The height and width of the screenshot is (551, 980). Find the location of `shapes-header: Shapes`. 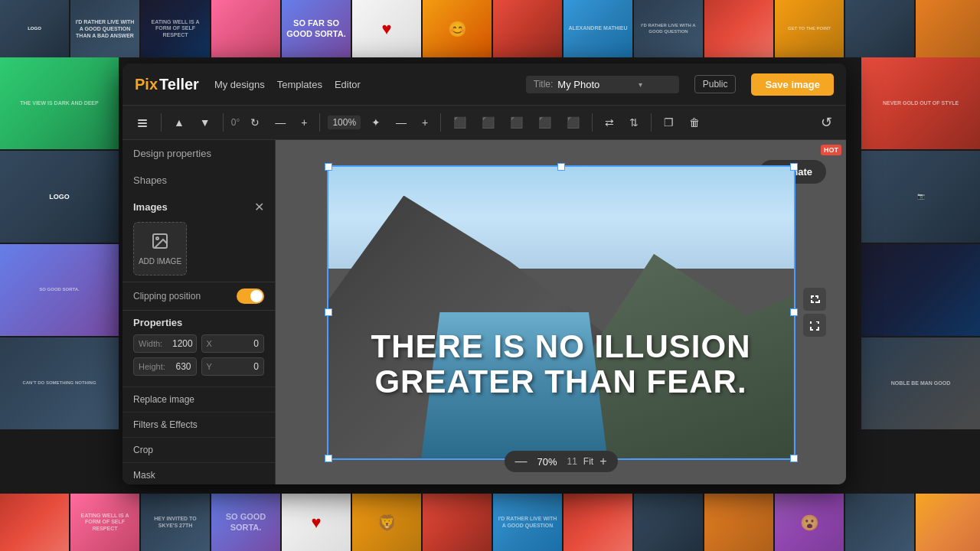

shapes-header: Shapes is located at coordinates (199, 181).